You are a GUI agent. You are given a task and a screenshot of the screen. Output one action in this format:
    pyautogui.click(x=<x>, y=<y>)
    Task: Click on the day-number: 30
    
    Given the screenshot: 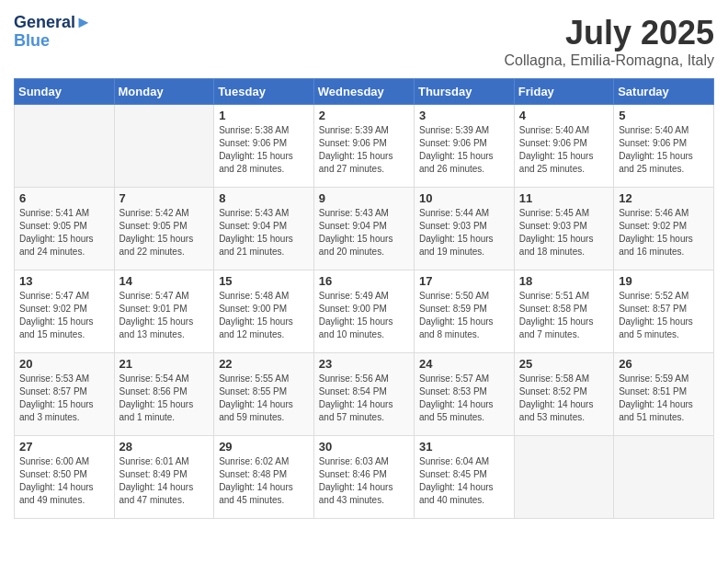 What is the action you would take?
    pyautogui.click(x=364, y=447)
    